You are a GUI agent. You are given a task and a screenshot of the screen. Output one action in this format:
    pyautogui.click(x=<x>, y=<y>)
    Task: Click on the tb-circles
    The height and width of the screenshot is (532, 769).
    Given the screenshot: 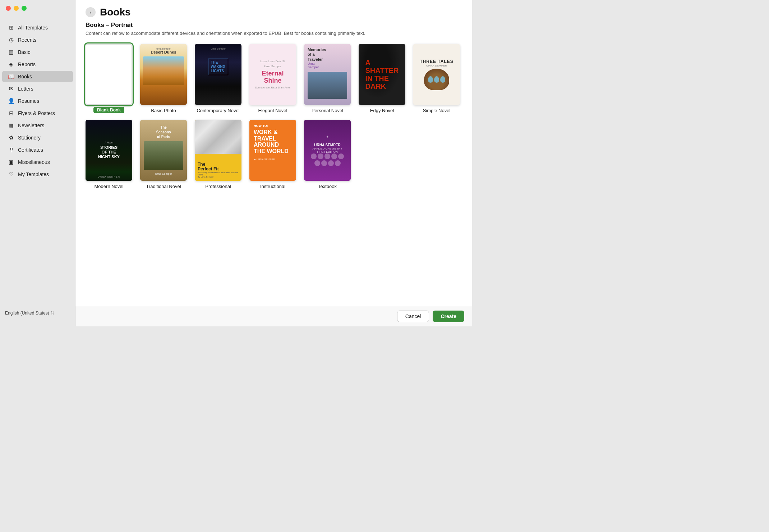 What is the action you would take?
    pyautogui.click(x=327, y=160)
    